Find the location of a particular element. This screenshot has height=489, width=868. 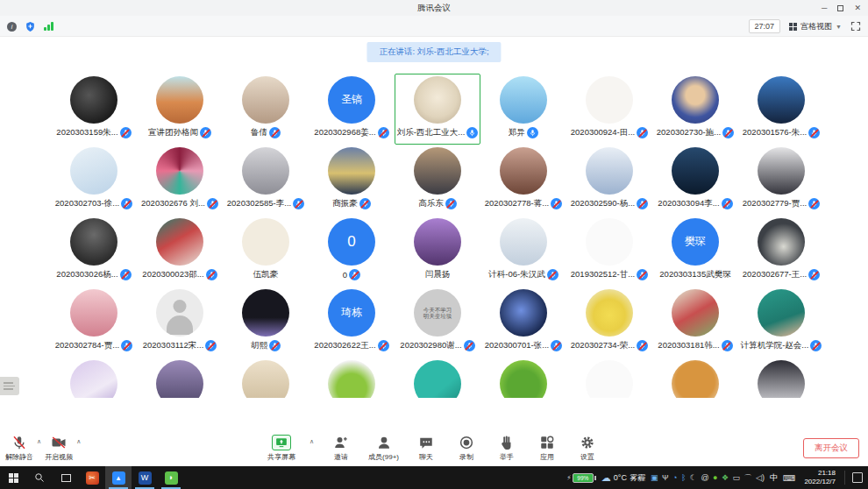

participant-tile: 2020300924-田... is located at coordinates (609, 109).